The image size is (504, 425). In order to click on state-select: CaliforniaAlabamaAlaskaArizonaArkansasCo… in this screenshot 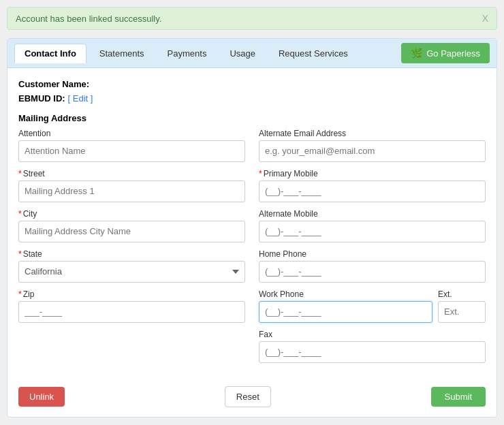, I will do `click(132, 272)`.